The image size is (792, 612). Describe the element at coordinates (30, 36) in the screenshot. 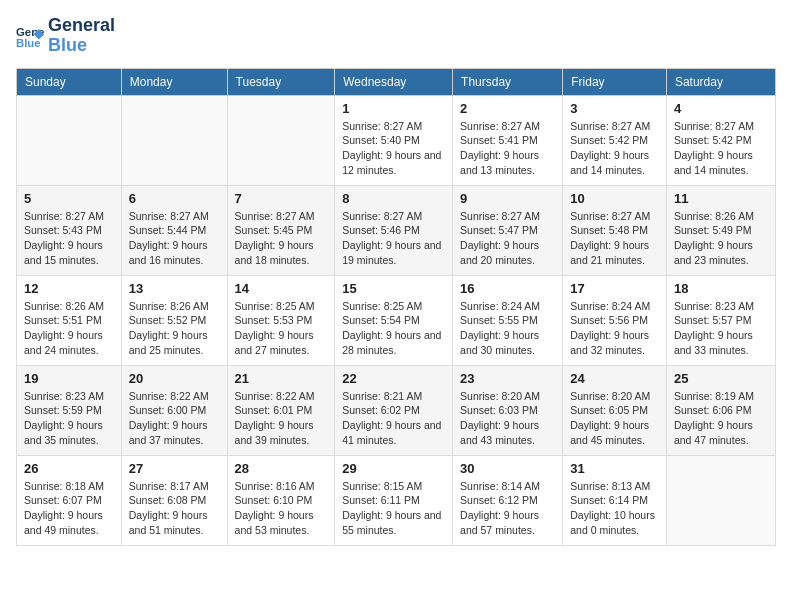

I see `logo-icon: General Blue` at that location.